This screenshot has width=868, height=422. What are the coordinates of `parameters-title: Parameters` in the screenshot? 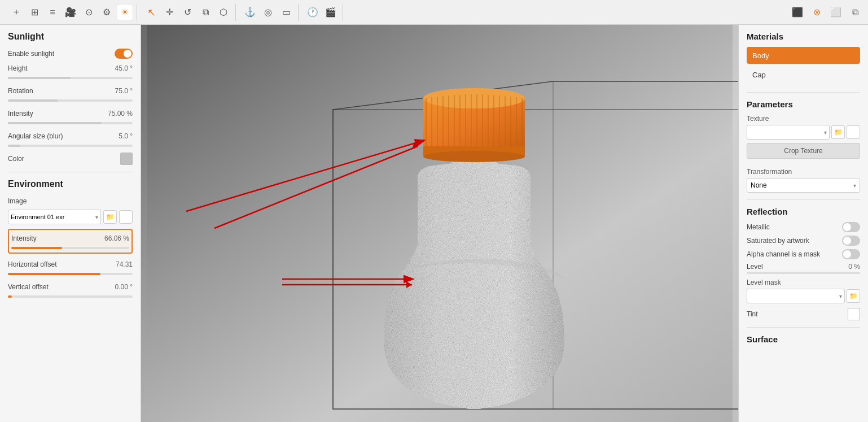 It's located at (804, 104).